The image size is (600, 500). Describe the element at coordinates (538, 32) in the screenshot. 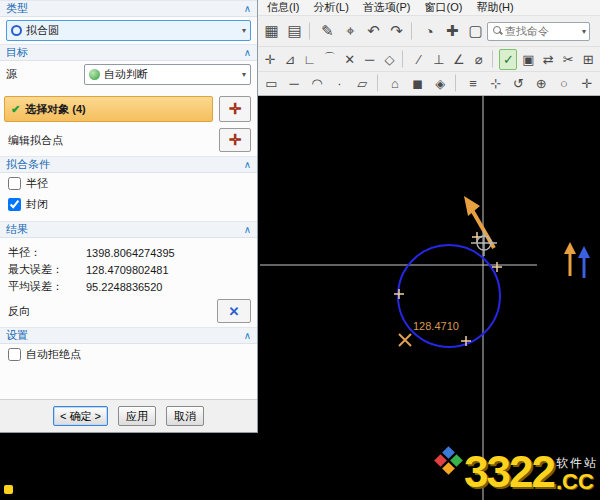

I see `command-finder: ▾` at that location.